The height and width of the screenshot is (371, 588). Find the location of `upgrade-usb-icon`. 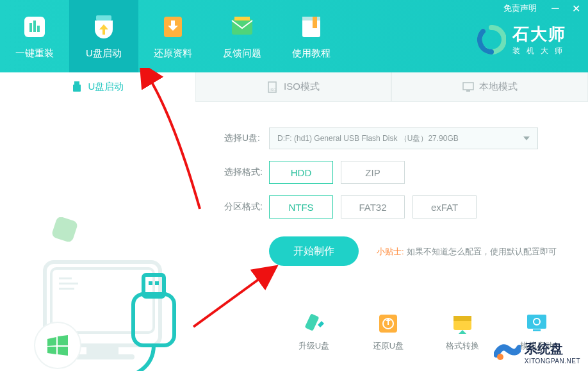

upgrade-usb-icon is located at coordinates (314, 324).